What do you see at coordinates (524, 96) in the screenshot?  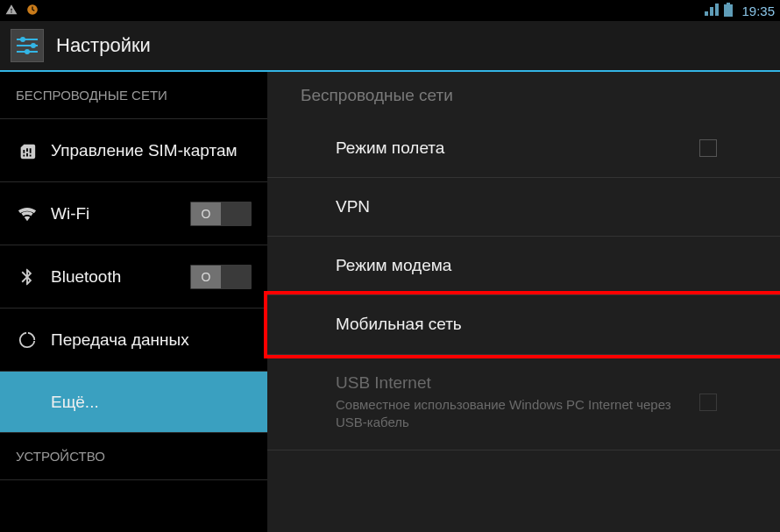 I see `main-section-header: Беспроводные сети` at bounding box center [524, 96].